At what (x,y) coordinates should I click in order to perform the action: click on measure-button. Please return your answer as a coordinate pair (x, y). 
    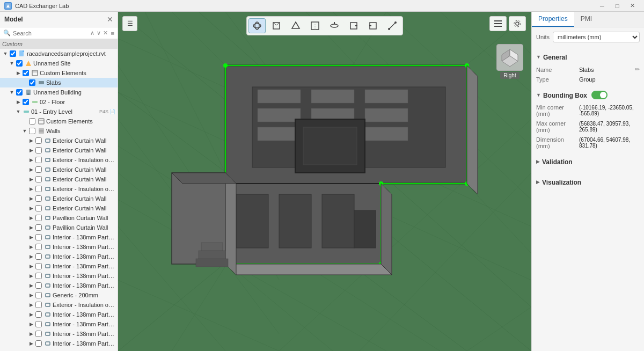
    Looking at the image, I should click on (392, 26).